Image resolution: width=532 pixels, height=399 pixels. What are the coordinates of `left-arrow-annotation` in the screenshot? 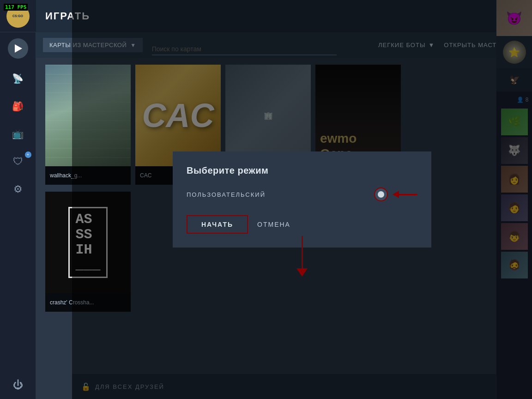 It's located at (396, 194).